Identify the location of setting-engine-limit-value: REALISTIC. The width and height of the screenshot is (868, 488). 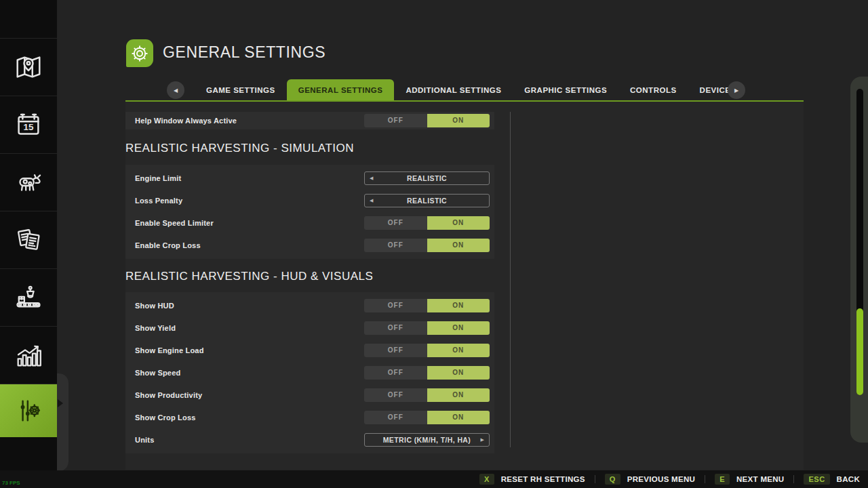
(427, 178).